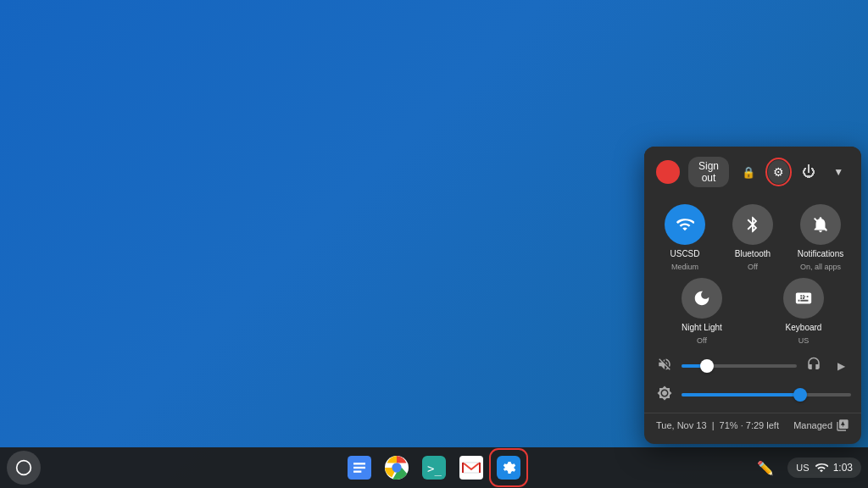  Describe the element at coordinates (843, 468) in the screenshot. I see `clock: 1:03` at that location.